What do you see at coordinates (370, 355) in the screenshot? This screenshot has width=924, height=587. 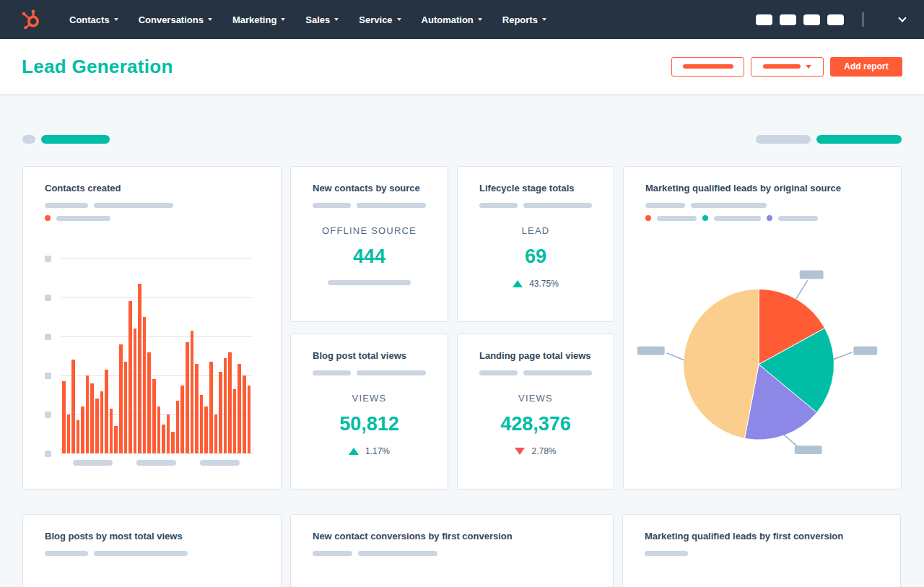 I see `card-title: Blog post total views` at bounding box center [370, 355].